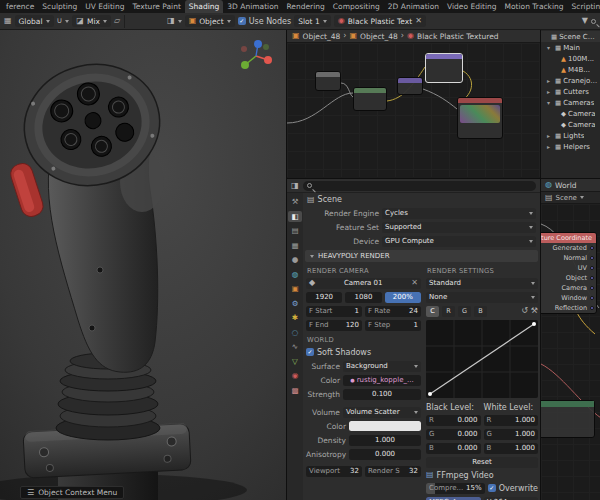 This screenshot has height=500, width=600. Describe the element at coordinates (92, 21) in the screenshot. I see `blend-mode-dropdown: ◪ Mix` at that location.